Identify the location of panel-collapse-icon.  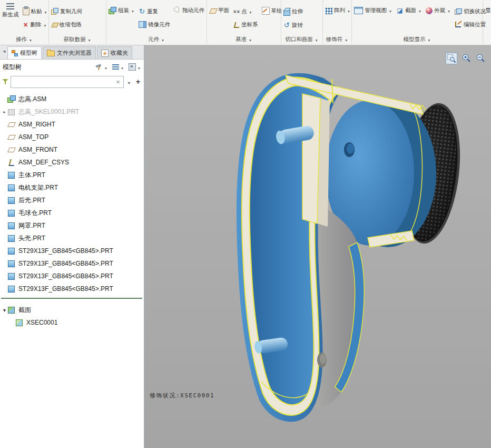
(4, 54).